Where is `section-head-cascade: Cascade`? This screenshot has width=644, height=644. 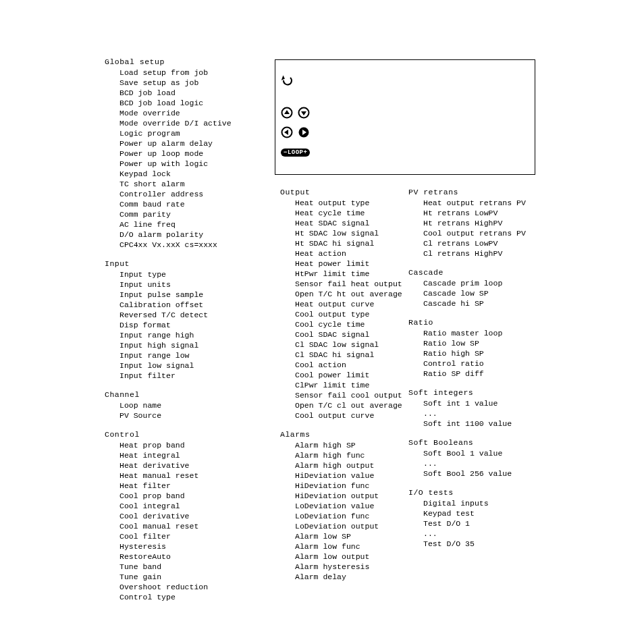 section-head-cascade: Cascade is located at coordinates (476, 273).